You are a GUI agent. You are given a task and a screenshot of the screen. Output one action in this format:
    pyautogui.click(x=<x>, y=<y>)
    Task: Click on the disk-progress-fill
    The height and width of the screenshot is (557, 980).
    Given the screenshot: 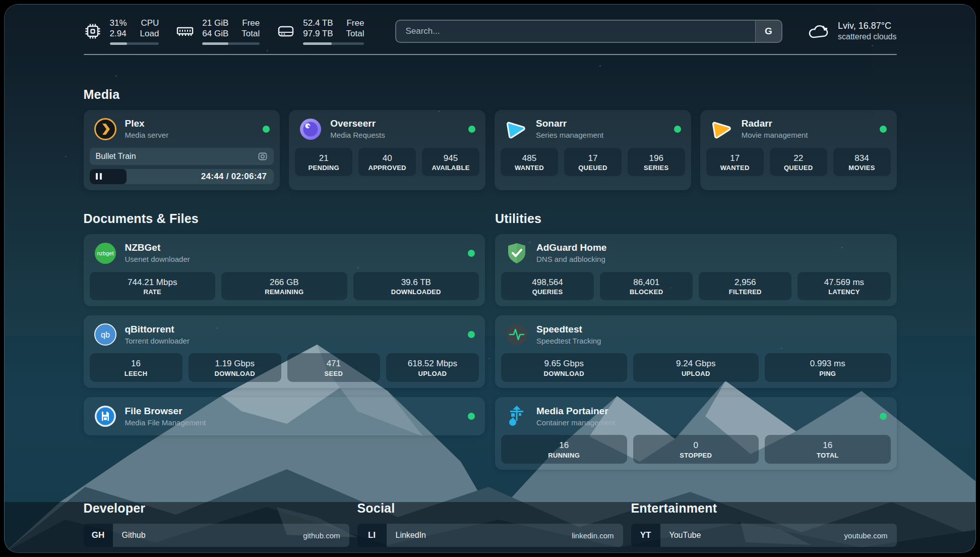 What is the action you would take?
    pyautogui.click(x=318, y=43)
    